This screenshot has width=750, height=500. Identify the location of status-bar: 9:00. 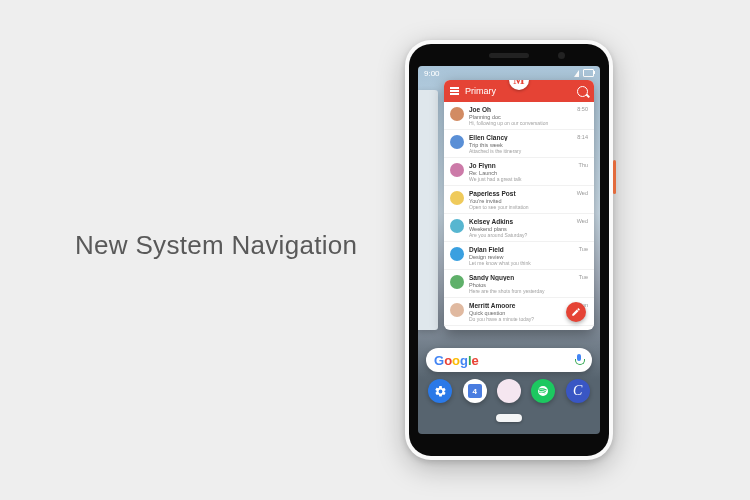
(509, 73).